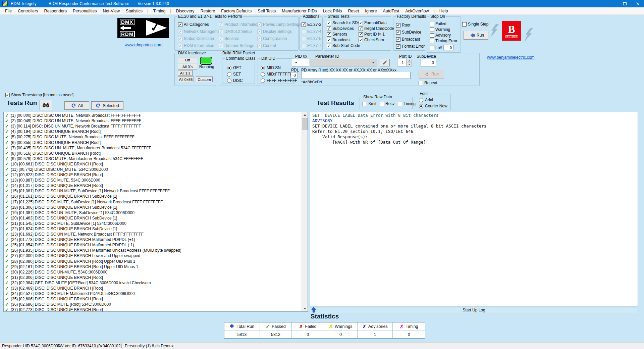 The height and width of the screenshot is (349, 644). What do you see at coordinates (239, 24) in the screenshot?
I see `category-product-information-checkbox: ✓Product Information` at bounding box center [239, 24].